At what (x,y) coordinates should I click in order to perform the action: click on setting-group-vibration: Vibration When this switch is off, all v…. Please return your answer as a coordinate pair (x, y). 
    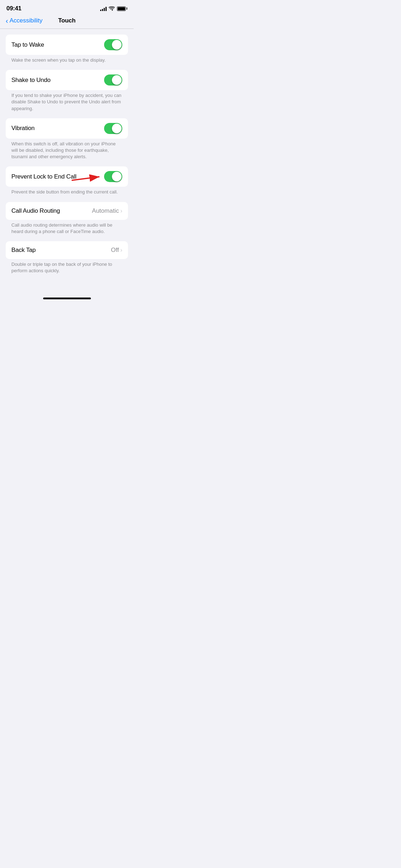
    Looking at the image, I should click on (67, 141).